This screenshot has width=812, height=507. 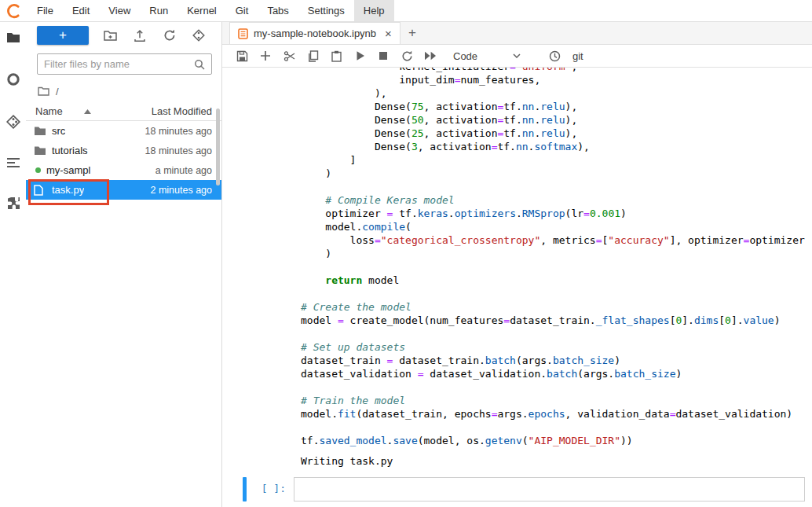 I want to click on file-name: my-sampl, so click(x=68, y=170).